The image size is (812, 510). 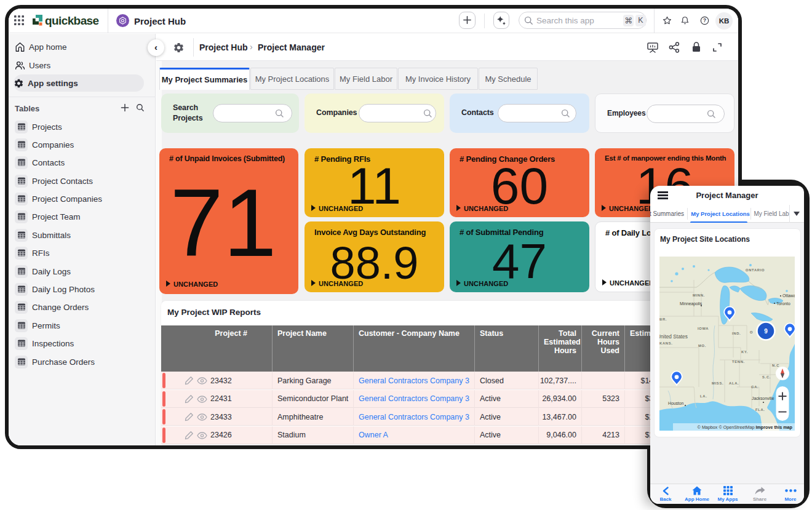 What do you see at coordinates (763, 399) in the screenshot?
I see `svg-text: Jacksonville` at bounding box center [763, 399].